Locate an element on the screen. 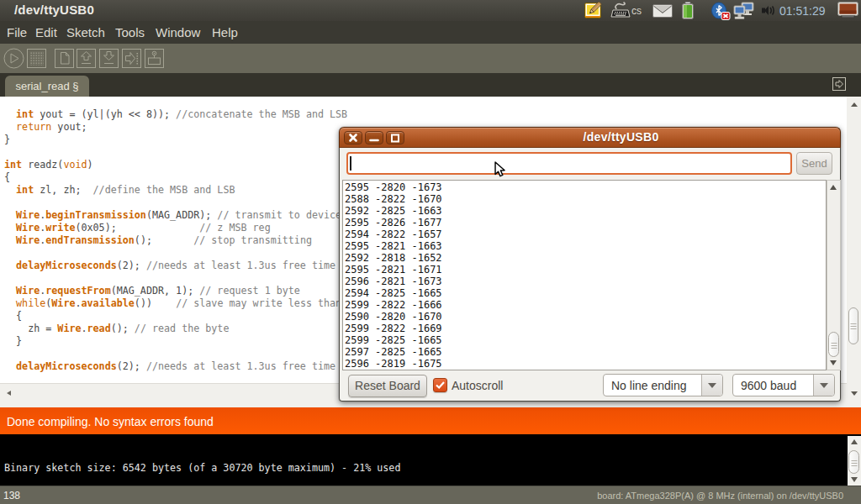 The width and height of the screenshot is (861, 504). new-sketch-button is located at coordinates (64, 59).